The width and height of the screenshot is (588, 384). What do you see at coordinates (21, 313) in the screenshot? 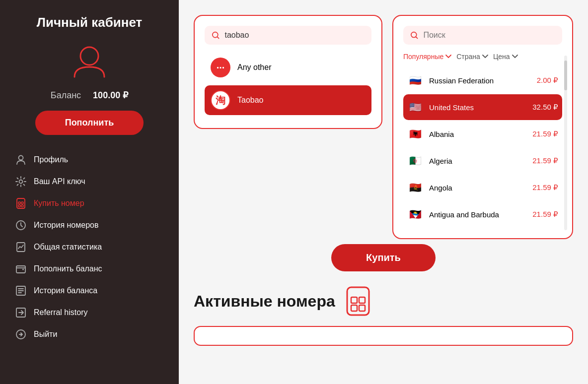
I see `share-icon` at bounding box center [21, 313].